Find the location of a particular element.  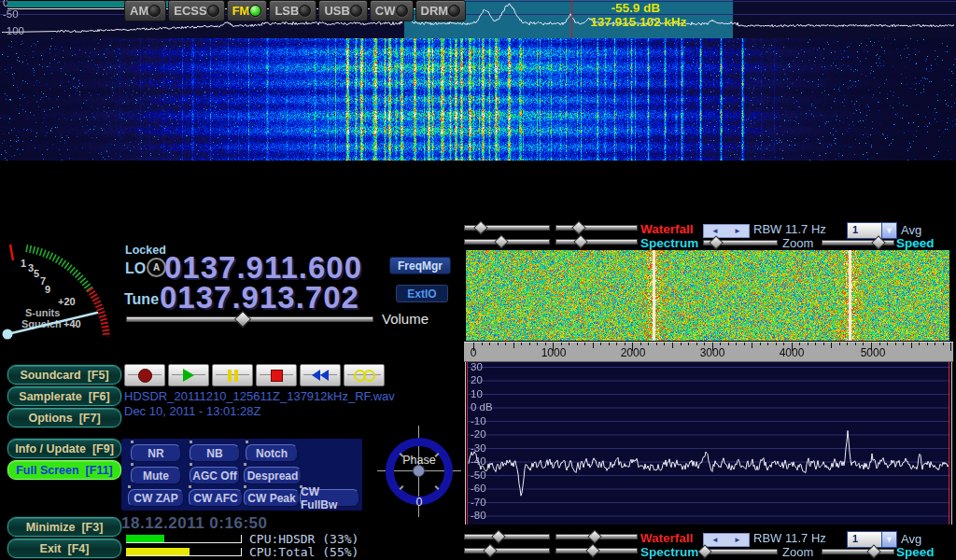

waterfall-contrast-slider-top is located at coordinates (597, 228).